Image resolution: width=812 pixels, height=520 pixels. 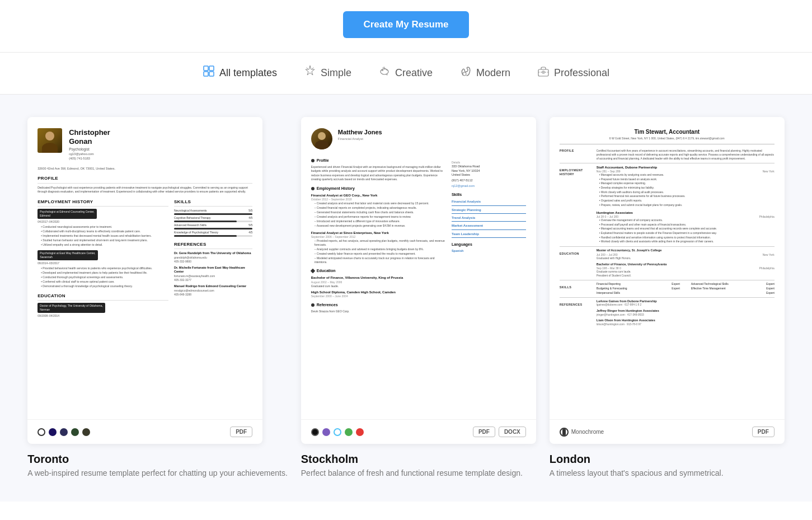 I want to click on london-monochrome-label: Monochrome, so click(x=588, y=432).